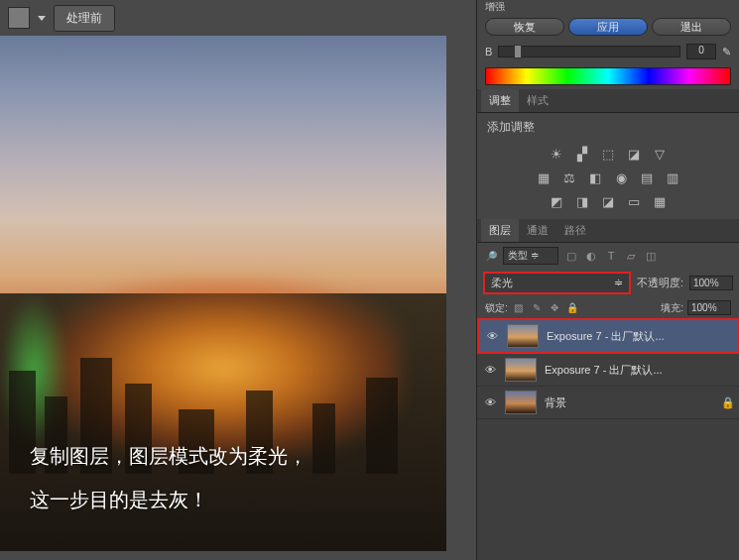  What do you see at coordinates (608, 402) in the screenshot?
I see `layer-row: 👁 背景 🔒` at bounding box center [608, 402].